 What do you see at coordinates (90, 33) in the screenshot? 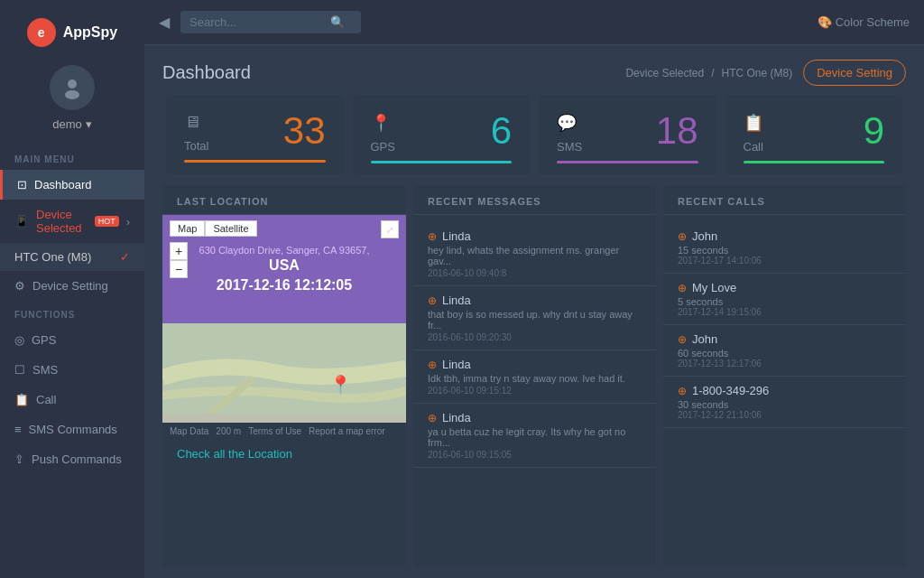
I see `app-name: AppSpy` at bounding box center [90, 33].